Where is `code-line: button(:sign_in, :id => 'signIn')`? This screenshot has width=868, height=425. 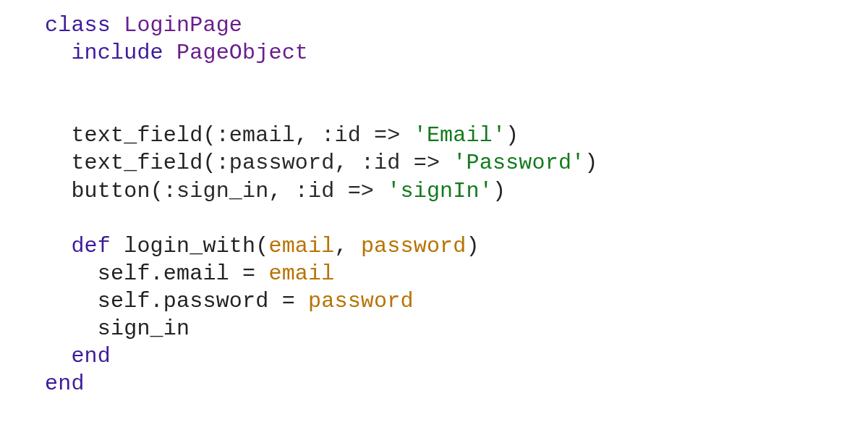
code-line: button(:sign_in, :id => 'signIn') is located at coordinates (275, 191).